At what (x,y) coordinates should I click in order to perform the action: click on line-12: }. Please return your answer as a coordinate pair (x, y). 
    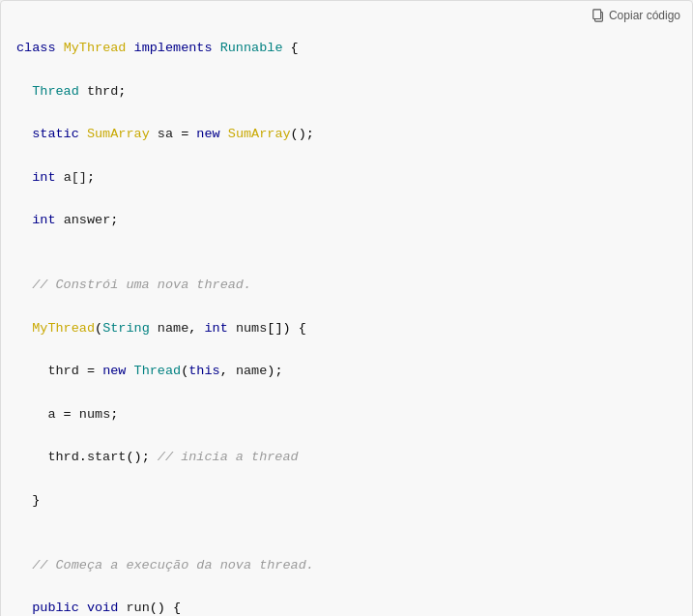
    Looking at the image, I should click on (346, 501).